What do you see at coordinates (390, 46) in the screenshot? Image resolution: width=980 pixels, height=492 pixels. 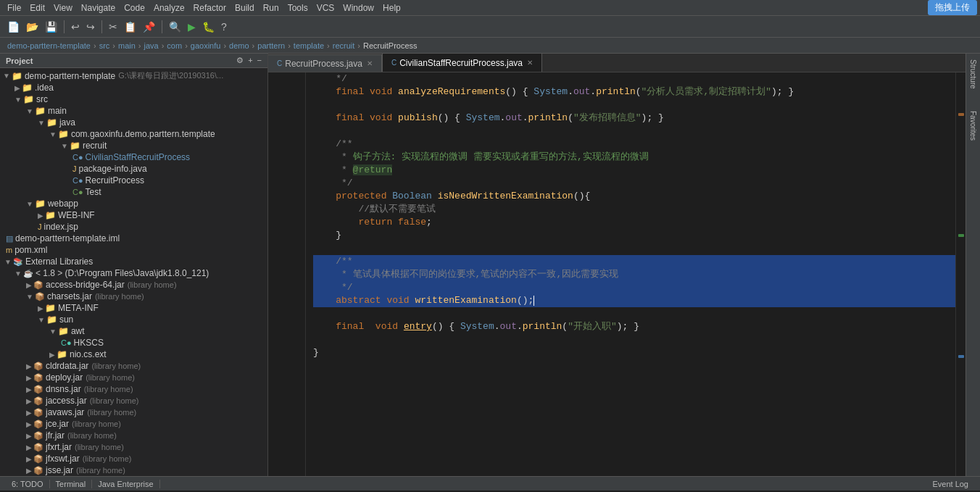 I see `breadcrumb-class: RecruitProcess` at bounding box center [390, 46].